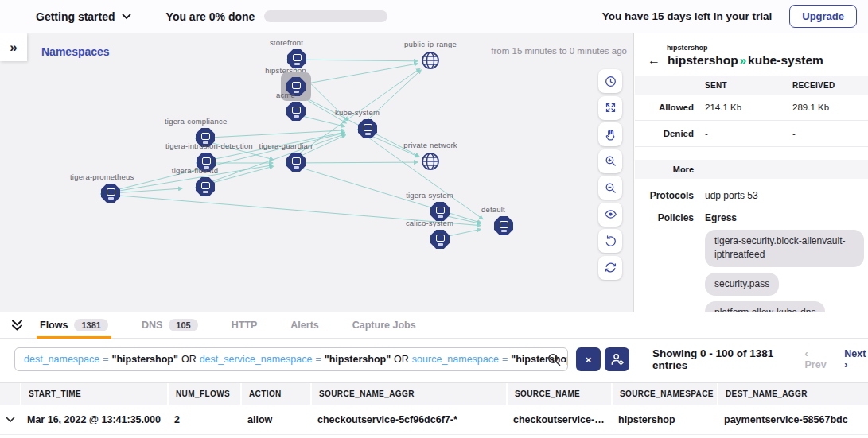  I want to click on graph-node-tigera-prometheus: tigera-prometheus, so click(100, 178).